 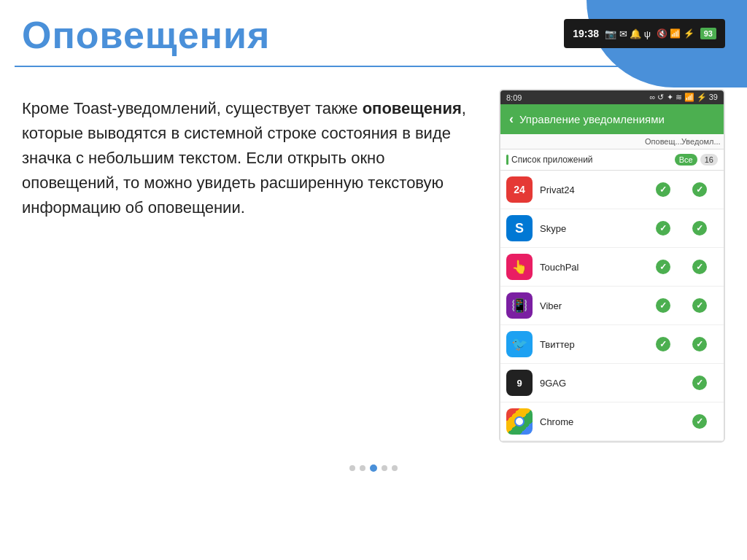 I want to click on check1-skype: ✓, so click(x=663, y=228).